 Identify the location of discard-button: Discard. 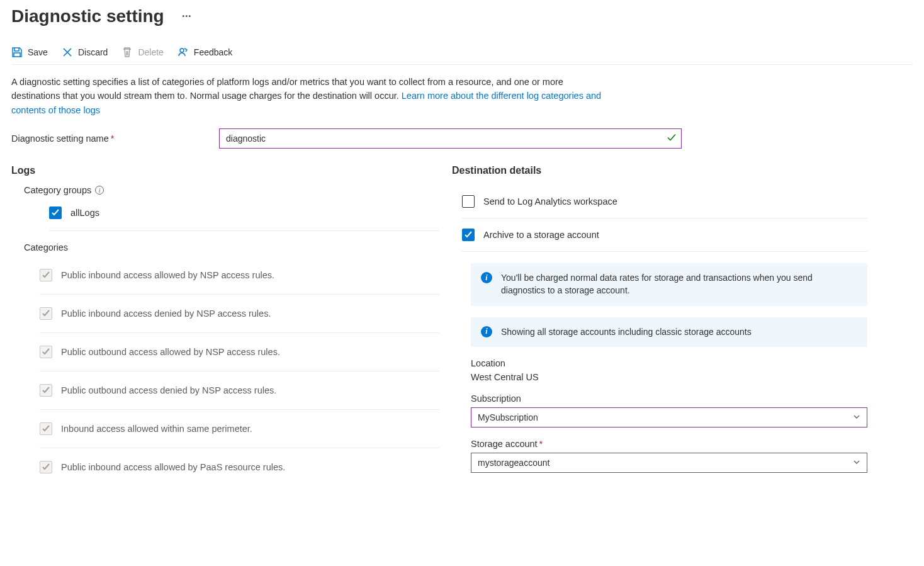
(84, 52).